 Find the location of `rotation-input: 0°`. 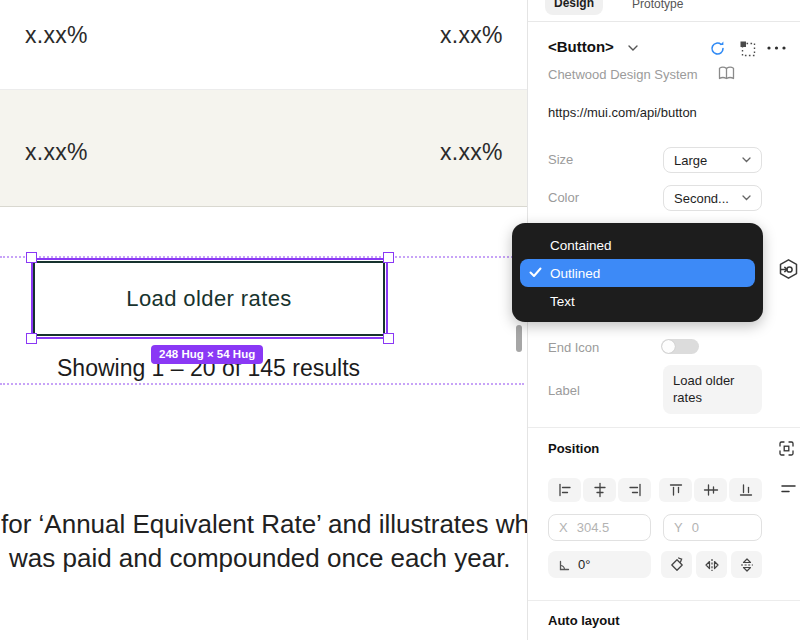

rotation-input: 0° is located at coordinates (600, 564).